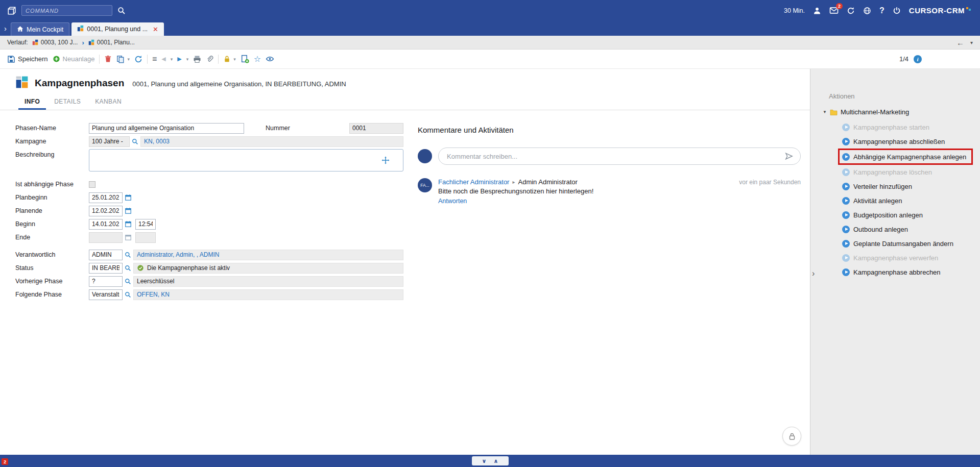 The image size is (980, 467). Describe the element at coordinates (106, 282) in the screenshot. I see `vorherige-phase-input` at that location.